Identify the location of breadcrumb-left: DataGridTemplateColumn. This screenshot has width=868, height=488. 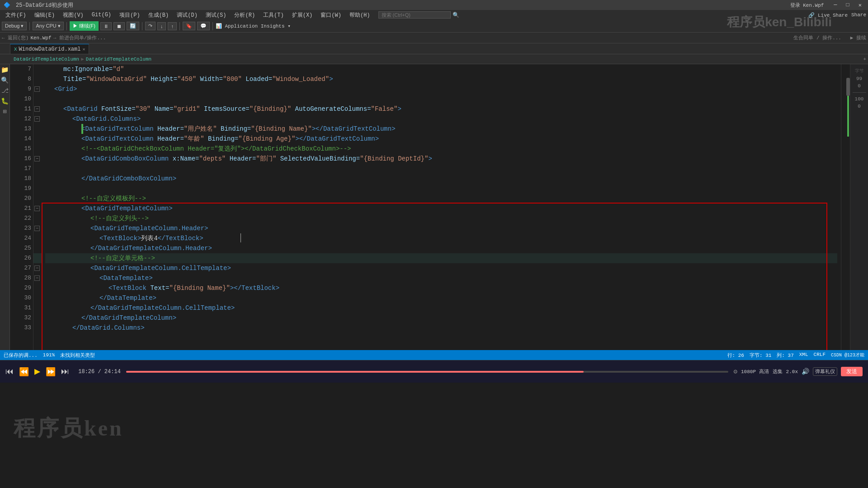
(46, 59).